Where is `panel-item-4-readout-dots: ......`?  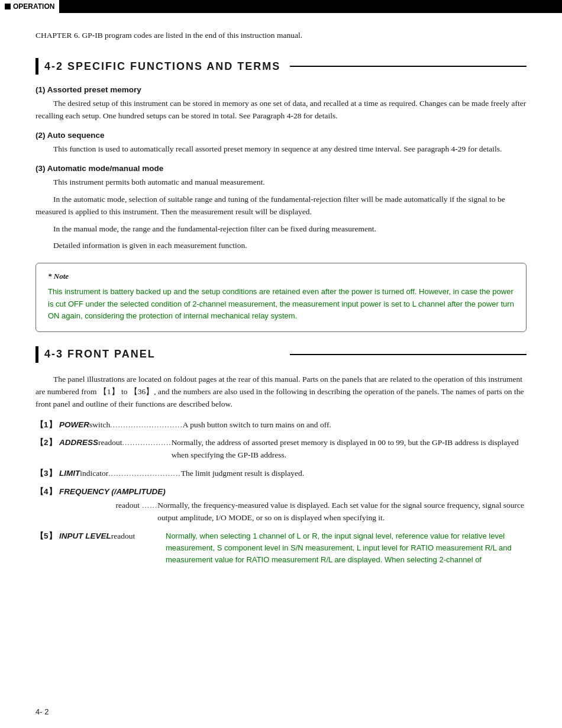 panel-item-4-readout-dots: ...... is located at coordinates (150, 505).